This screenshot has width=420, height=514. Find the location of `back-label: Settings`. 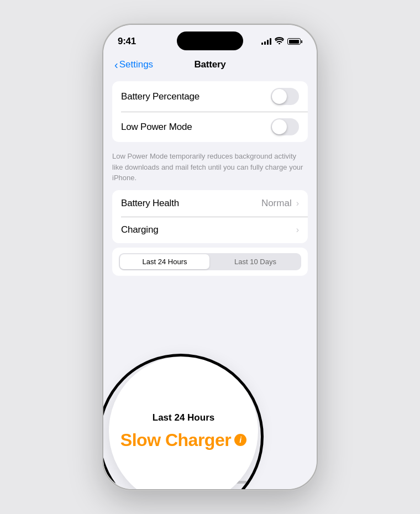

back-label: Settings is located at coordinates (136, 65).